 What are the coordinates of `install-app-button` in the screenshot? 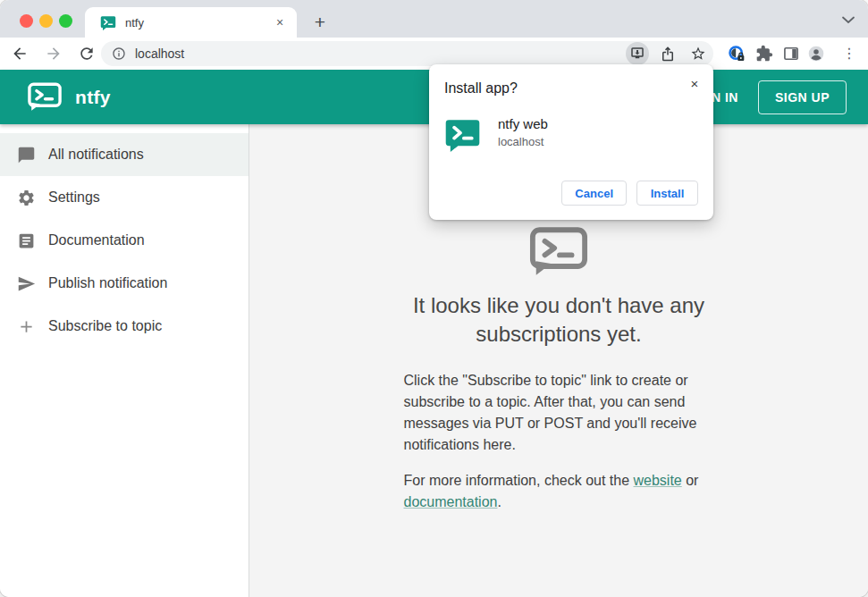 It's located at (637, 54).